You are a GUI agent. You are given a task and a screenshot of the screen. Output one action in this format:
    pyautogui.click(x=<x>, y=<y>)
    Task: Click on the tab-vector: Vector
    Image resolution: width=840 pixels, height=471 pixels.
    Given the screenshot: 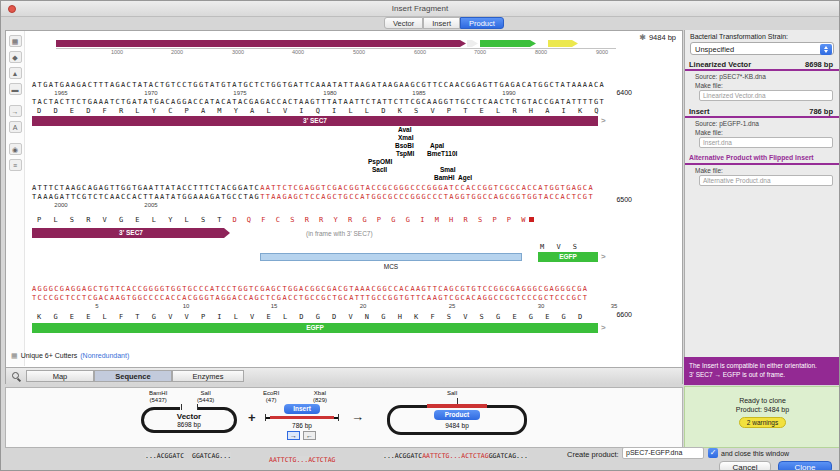 What is the action you would take?
    pyautogui.click(x=404, y=23)
    